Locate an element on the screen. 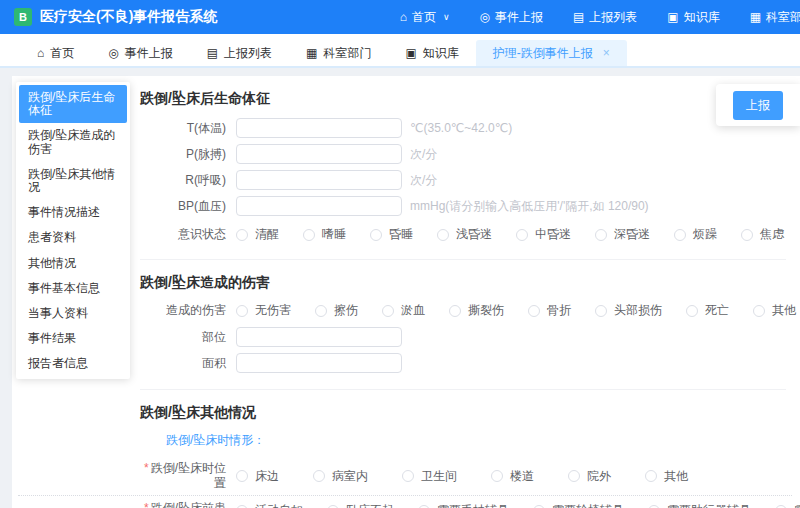 Image resolution: width=800 pixels, height=508 pixels. sidebar-item: 事件基本信息 is located at coordinates (73, 288).